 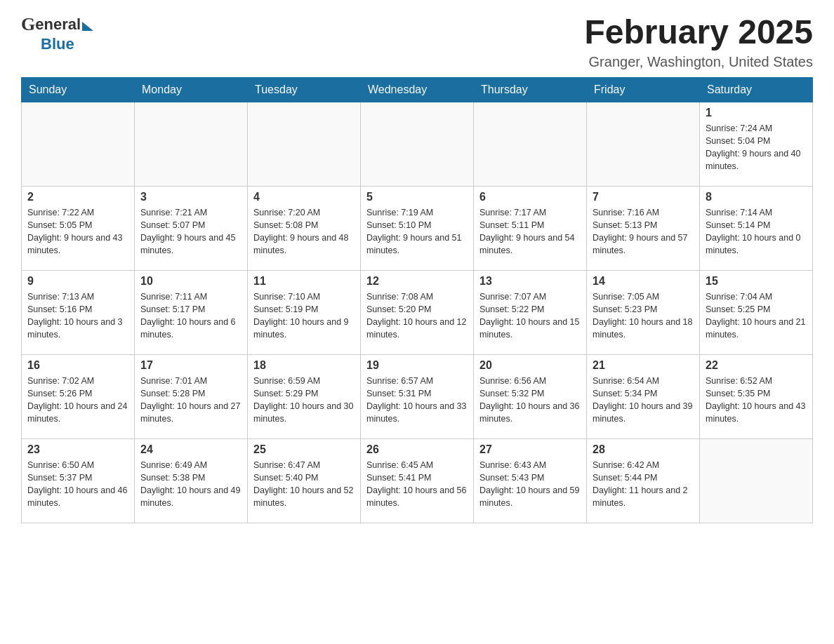 What do you see at coordinates (417, 281) in the screenshot?
I see `day-number: 12` at bounding box center [417, 281].